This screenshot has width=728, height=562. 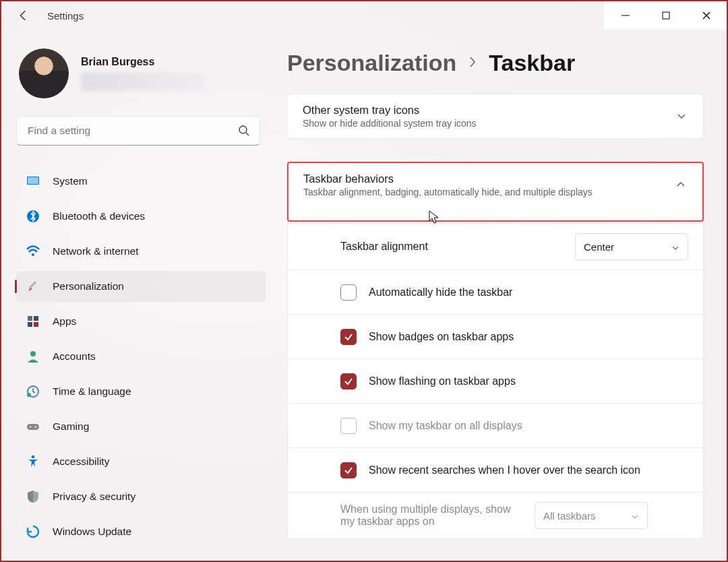 I want to click on card-title: Taskbar behaviors, so click(x=489, y=179).